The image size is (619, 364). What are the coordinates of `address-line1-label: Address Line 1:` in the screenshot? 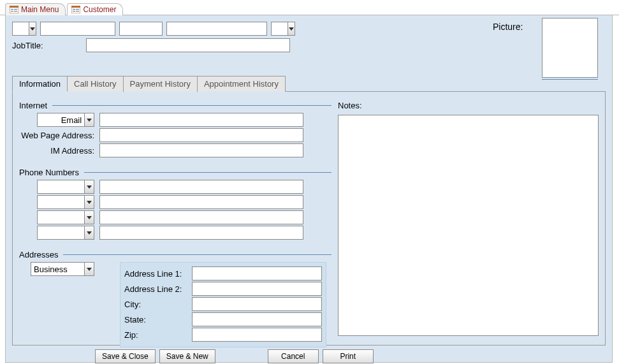 It's located at (156, 274).